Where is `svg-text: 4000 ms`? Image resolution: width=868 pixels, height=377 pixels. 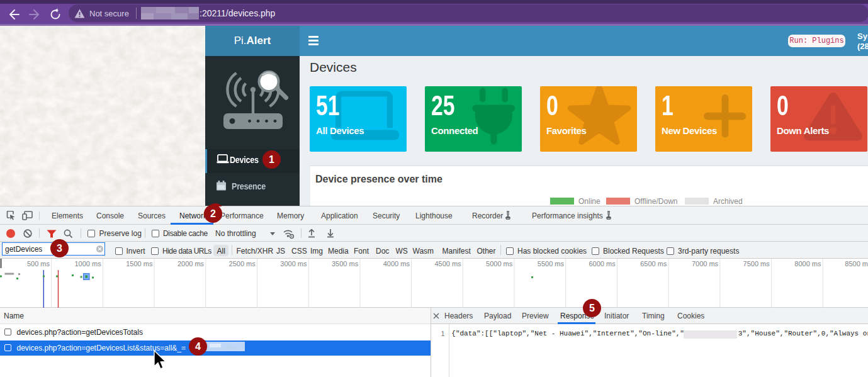 svg-text: 4000 ms is located at coordinates (397, 264).